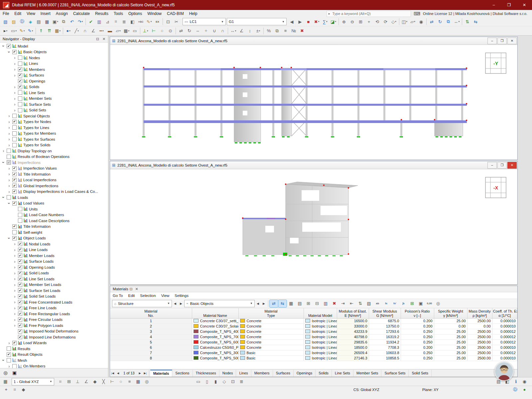  What do you see at coordinates (421, 22) in the screenshot?
I see `user-defined-visibility: ◉` at bounding box center [421, 22].